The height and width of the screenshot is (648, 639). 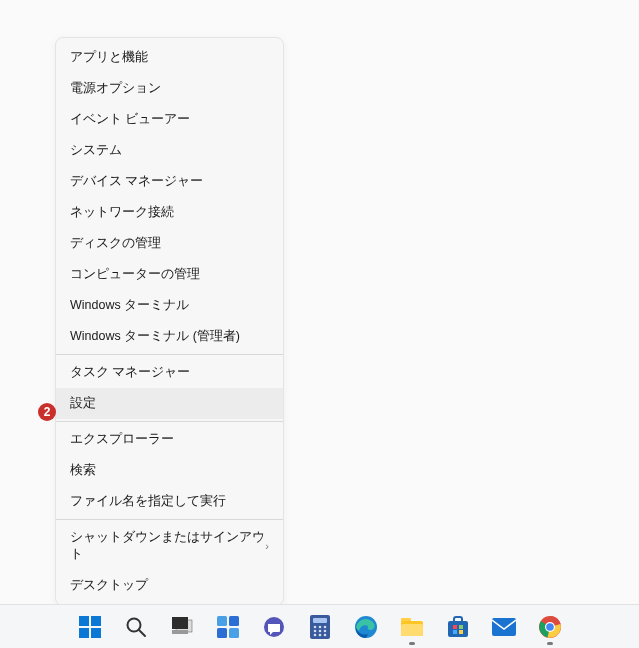 What do you see at coordinates (130, 372) in the screenshot?
I see `menu-label: タスク マネージャー` at bounding box center [130, 372].